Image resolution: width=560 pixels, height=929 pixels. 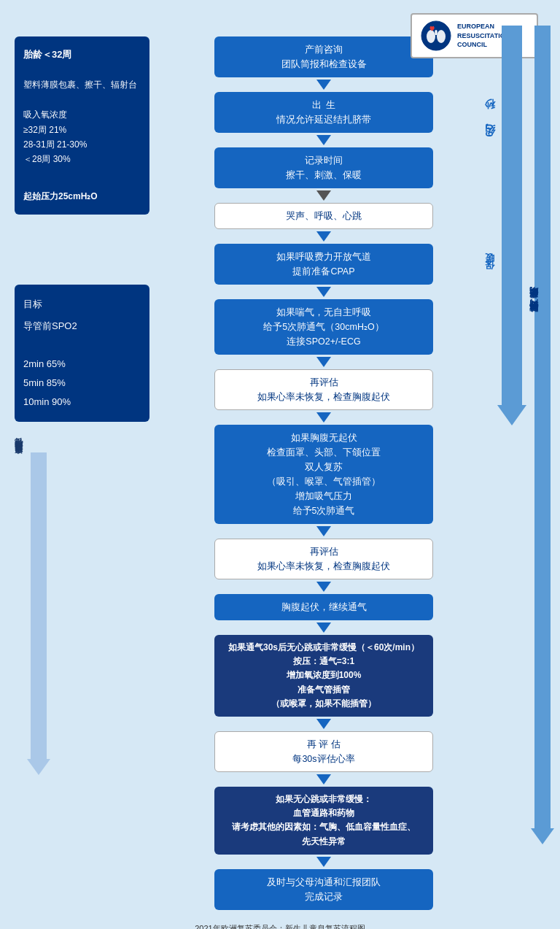 What do you see at coordinates (82, 383) in the screenshot?
I see `spo2-5min: 5min 85%` at bounding box center [82, 383].